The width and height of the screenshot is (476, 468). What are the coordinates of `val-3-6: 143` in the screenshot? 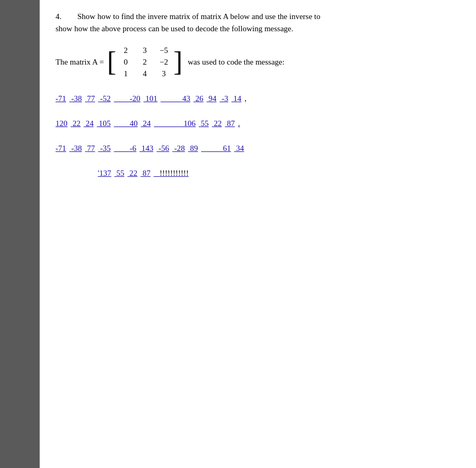 It's located at (148, 148).